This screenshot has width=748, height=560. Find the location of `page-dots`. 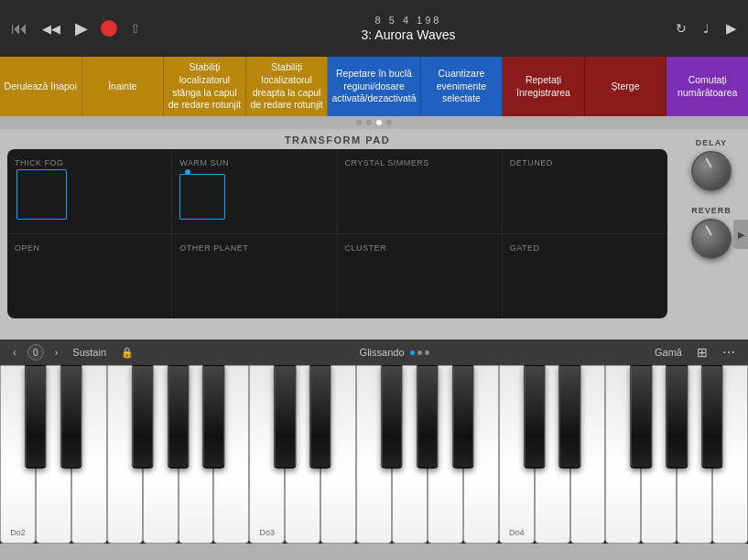

page-dots is located at coordinates (374, 123).